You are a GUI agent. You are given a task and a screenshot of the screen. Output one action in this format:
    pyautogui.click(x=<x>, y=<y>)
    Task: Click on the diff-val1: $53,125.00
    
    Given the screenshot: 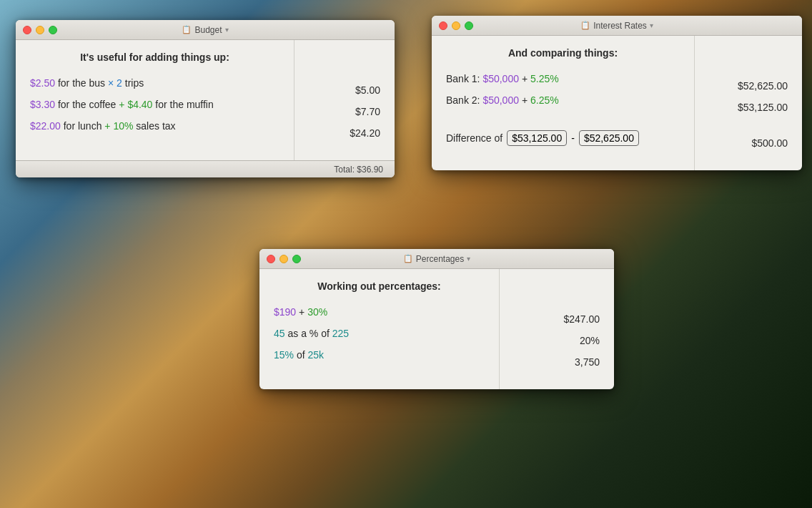 What is the action you would take?
    pyautogui.click(x=537, y=138)
    